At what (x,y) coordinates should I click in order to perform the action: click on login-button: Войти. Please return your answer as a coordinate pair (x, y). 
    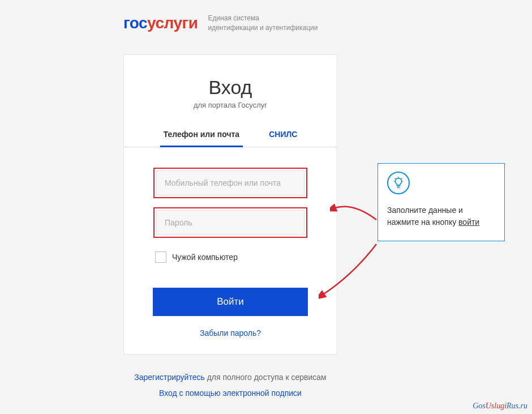
    Looking at the image, I should click on (230, 302).